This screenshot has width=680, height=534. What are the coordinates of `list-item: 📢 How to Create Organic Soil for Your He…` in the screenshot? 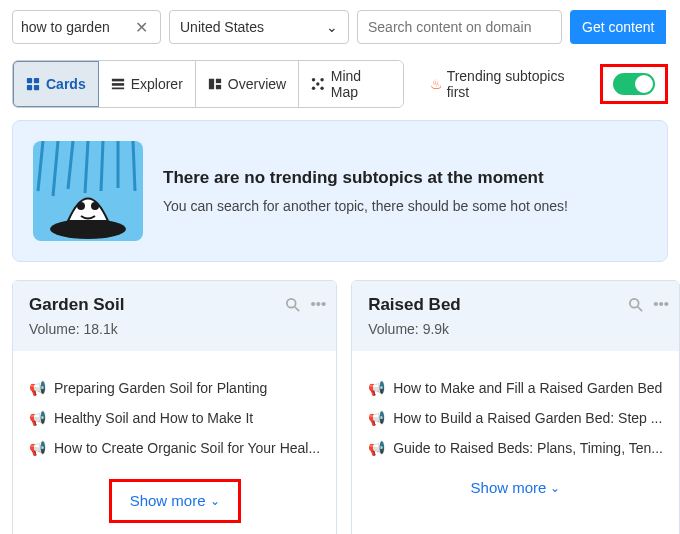 It's located at (174, 448).